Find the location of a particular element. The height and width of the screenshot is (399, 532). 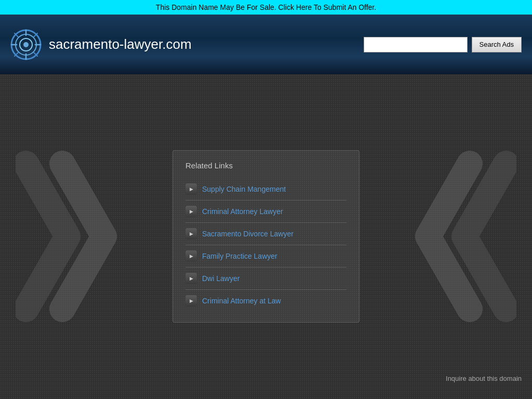

search-area: Search Ads is located at coordinates (443, 45).